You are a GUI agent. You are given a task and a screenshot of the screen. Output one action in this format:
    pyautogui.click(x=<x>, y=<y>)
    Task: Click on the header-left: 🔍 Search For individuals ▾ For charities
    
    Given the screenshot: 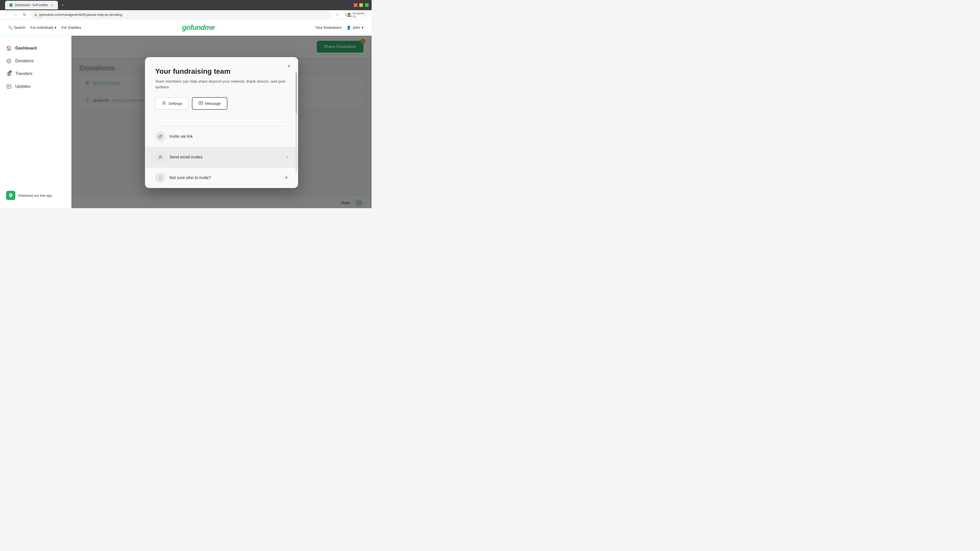 What is the action you would take?
    pyautogui.click(x=45, y=27)
    